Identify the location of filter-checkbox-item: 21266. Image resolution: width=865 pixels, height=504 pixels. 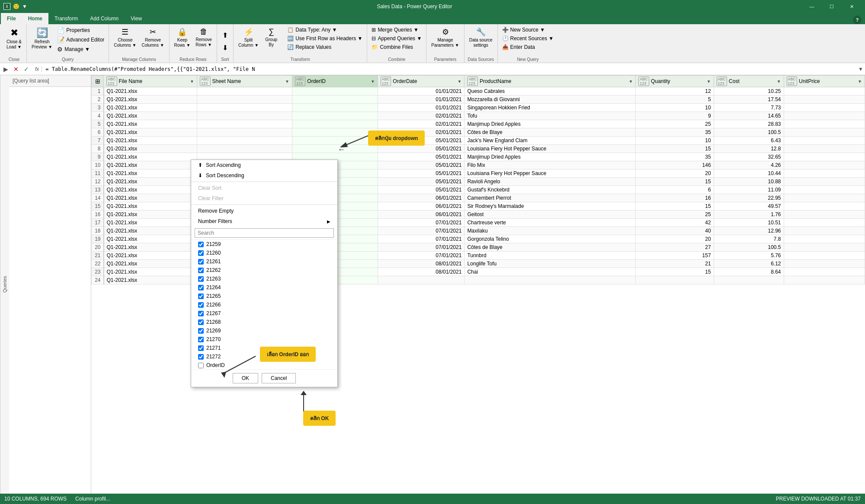
(264, 305).